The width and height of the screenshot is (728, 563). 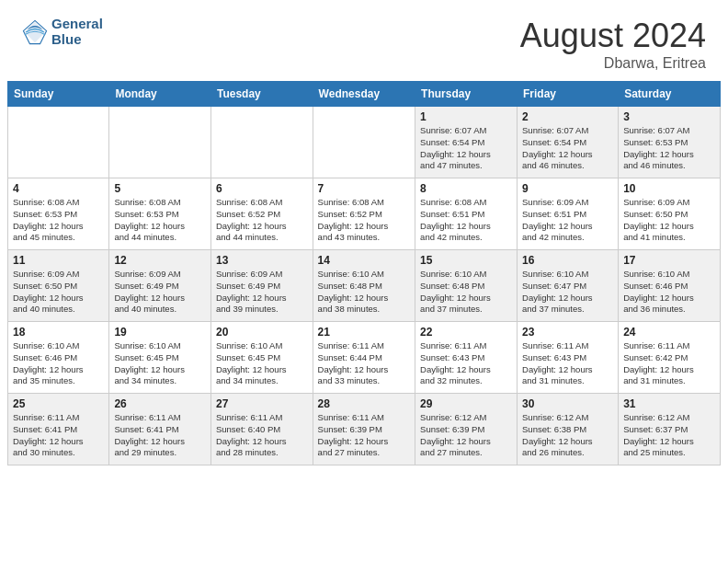 What do you see at coordinates (59, 286) in the screenshot?
I see `calendar-cell: 11Sunrise: 6:09 AM Sunset: 6:50 PM Dayli…` at bounding box center [59, 286].